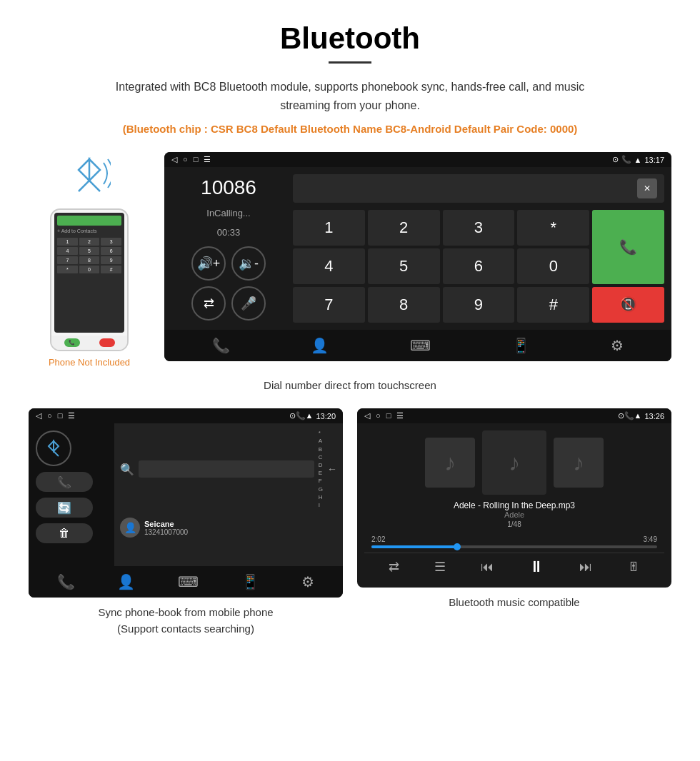 This screenshot has height=761, width=700. Describe the element at coordinates (514, 524) in the screenshot. I see `music-track-num: 1/48` at that location.